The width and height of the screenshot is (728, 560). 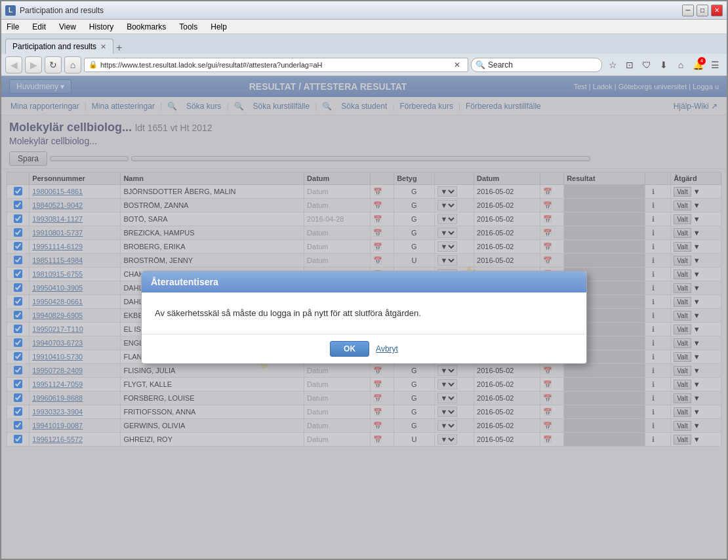 What do you see at coordinates (14, 65) in the screenshot?
I see `back-button: ◀` at bounding box center [14, 65].